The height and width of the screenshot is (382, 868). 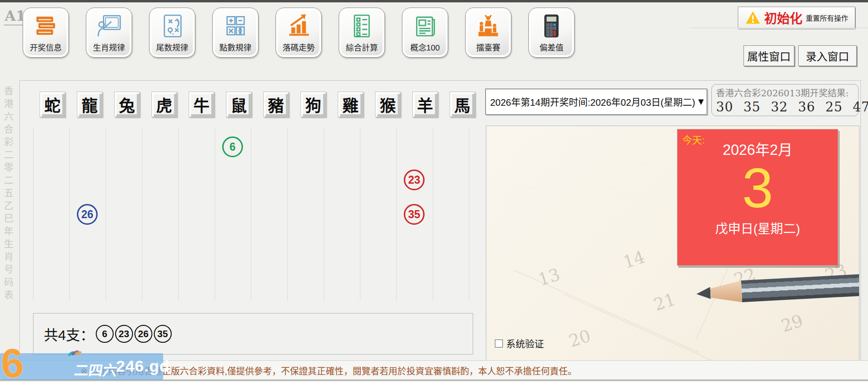 I want to click on toolbar-button-label: 偏差值, so click(x=552, y=47).